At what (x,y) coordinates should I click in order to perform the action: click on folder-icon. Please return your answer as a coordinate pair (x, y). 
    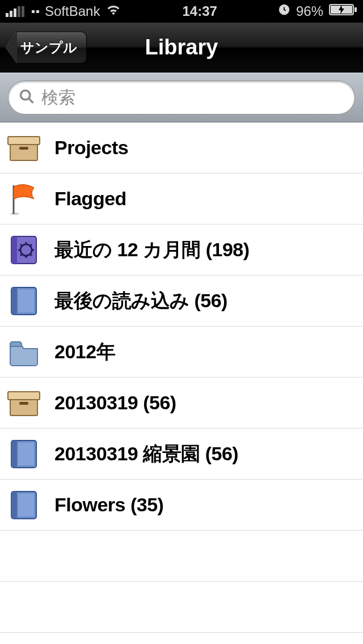
    Looking at the image, I should click on (24, 352).